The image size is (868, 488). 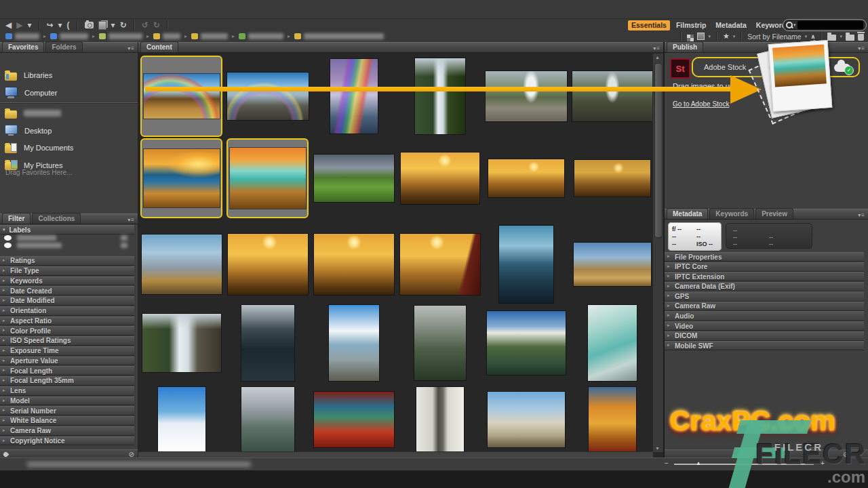 I want to click on thumbnail-bronze-lion-statue, so click(x=267, y=418).